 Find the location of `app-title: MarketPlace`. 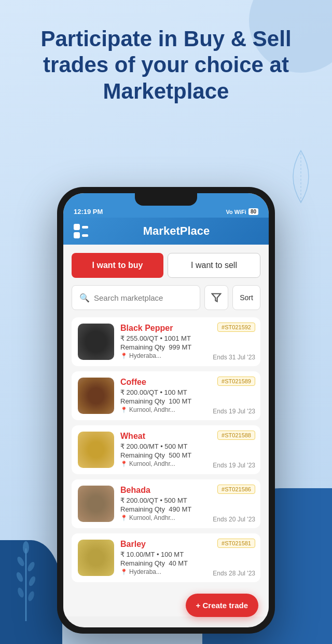

app-title: MarketPlace is located at coordinates (176, 231).